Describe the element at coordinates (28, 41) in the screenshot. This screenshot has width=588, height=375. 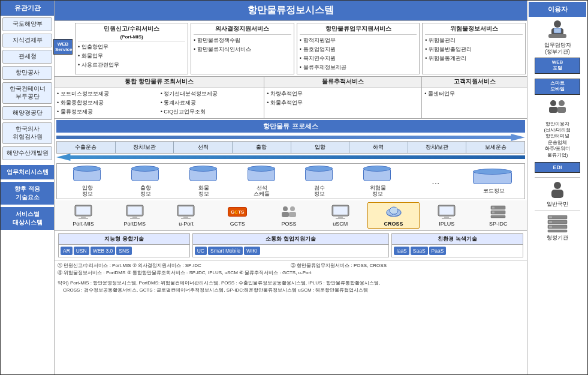
I see `sidebar-item-1: 지식경제부` at that location.